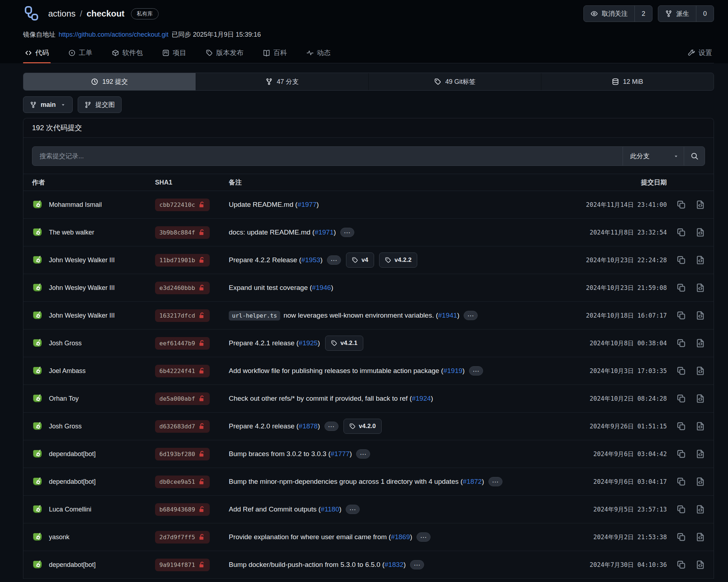 This screenshot has height=582, width=728. I want to click on stat-git-tags: 49 Git标签, so click(455, 82).